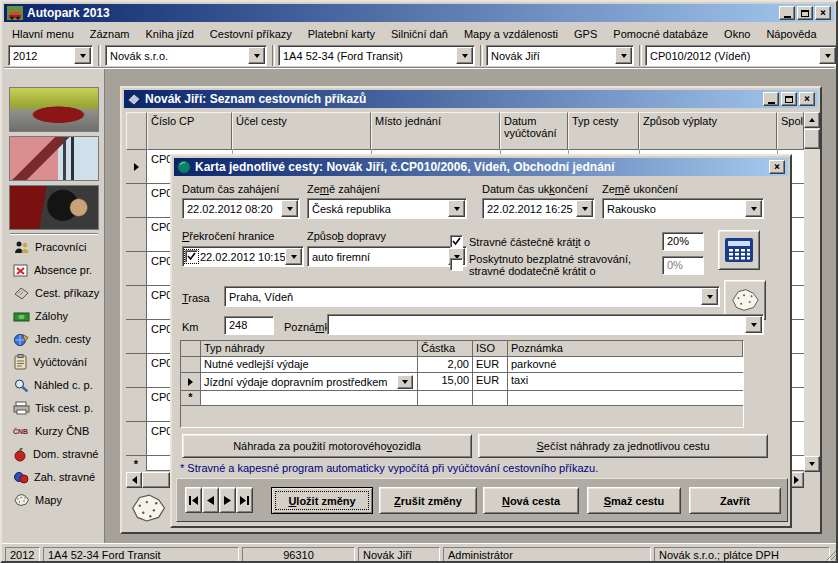  What do you see at coordinates (43, 34) in the screenshot?
I see `menu-item-hlavni-menu: Hlavní menu` at bounding box center [43, 34].